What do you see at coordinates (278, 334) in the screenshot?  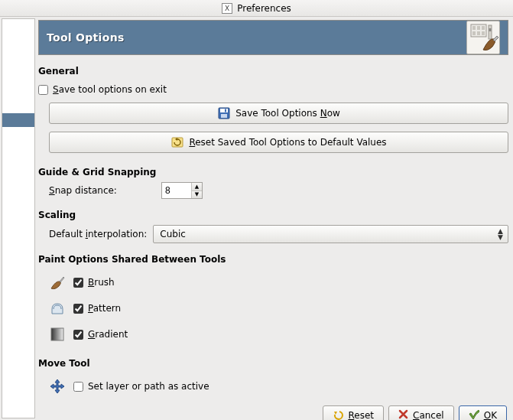 I see `paint-gradient-row: Gradient` at bounding box center [278, 334].